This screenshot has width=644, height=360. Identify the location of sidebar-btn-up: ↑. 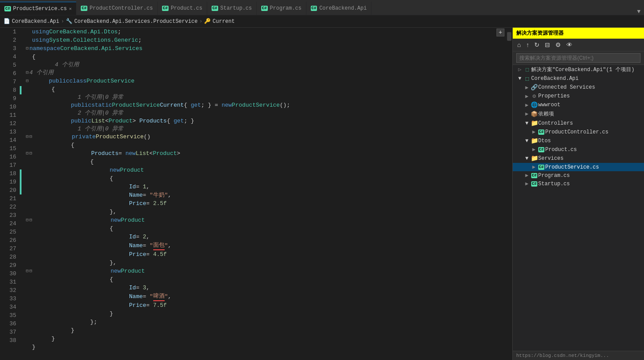
(528, 45).